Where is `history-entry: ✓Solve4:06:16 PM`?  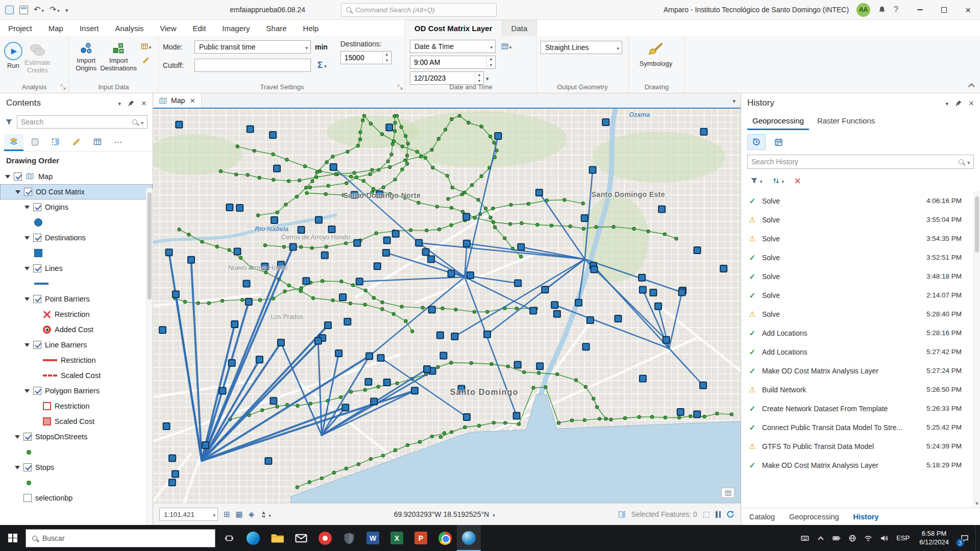
history-entry: ✓Solve4:06:16 PM is located at coordinates (861, 201).